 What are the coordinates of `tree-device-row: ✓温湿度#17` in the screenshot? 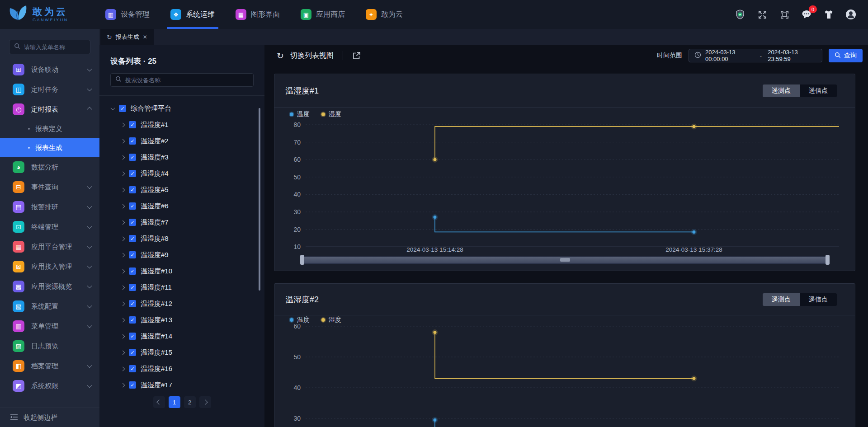 It's located at (182, 385).